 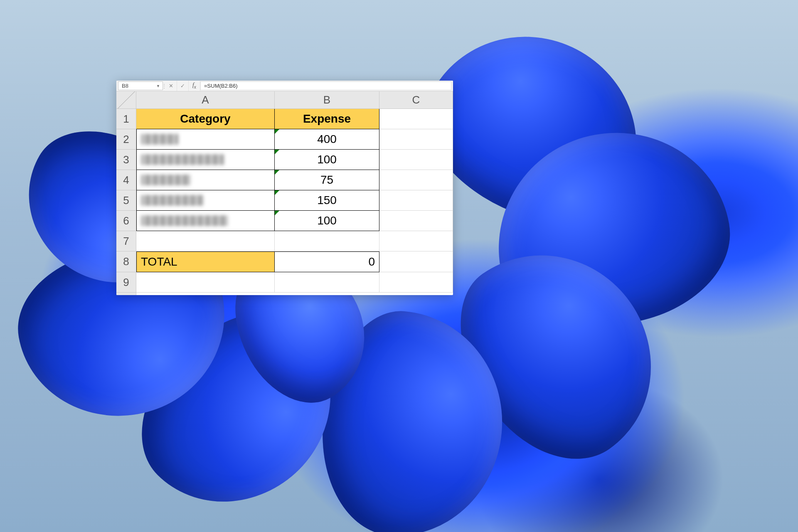 What do you see at coordinates (416, 140) in the screenshot?
I see `cell-c2` at bounding box center [416, 140].